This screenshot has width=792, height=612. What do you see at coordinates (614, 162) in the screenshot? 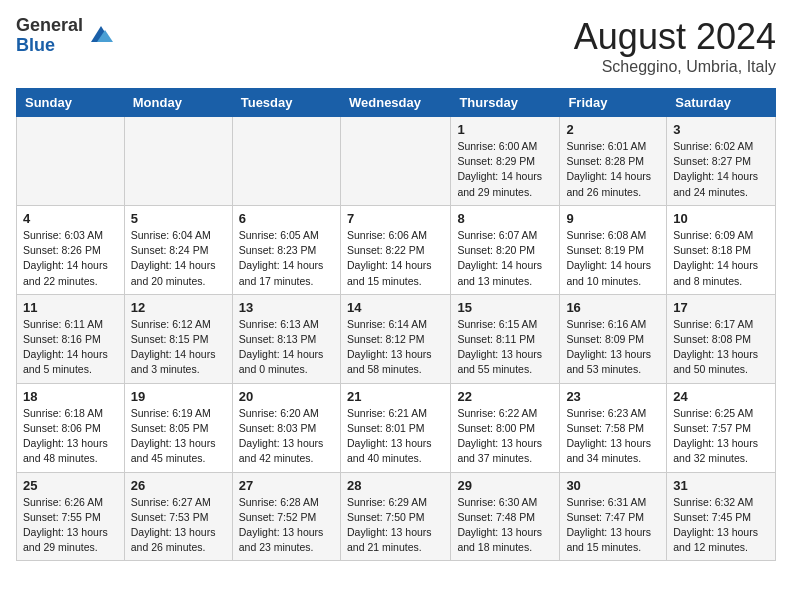
I see `calendar-cell: 2Sunrise: 6:01 AM Sunset: 8:28 PM Daylig…` at bounding box center [614, 162].